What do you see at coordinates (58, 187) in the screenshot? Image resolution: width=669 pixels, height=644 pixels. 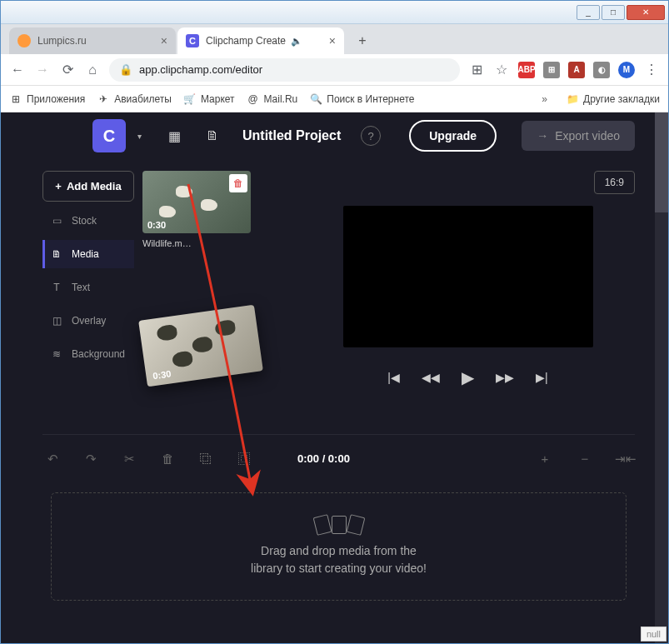 I see `plus-icon: +` at bounding box center [58, 187].